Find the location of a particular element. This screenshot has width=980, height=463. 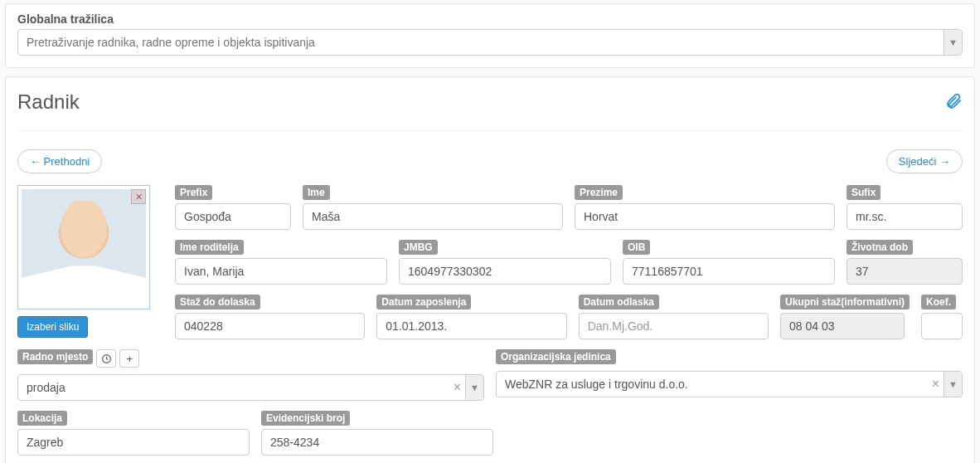

global-search-input is located at coordinates (490, 42).